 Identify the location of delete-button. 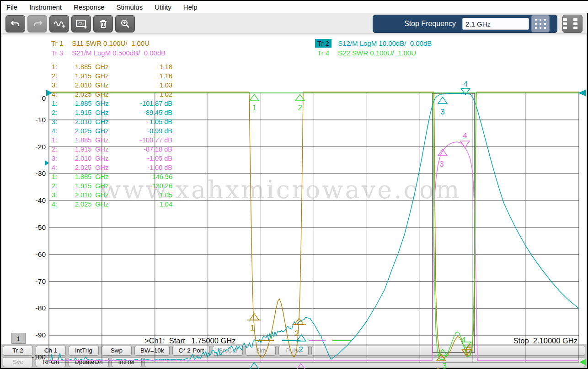
(103, 24).